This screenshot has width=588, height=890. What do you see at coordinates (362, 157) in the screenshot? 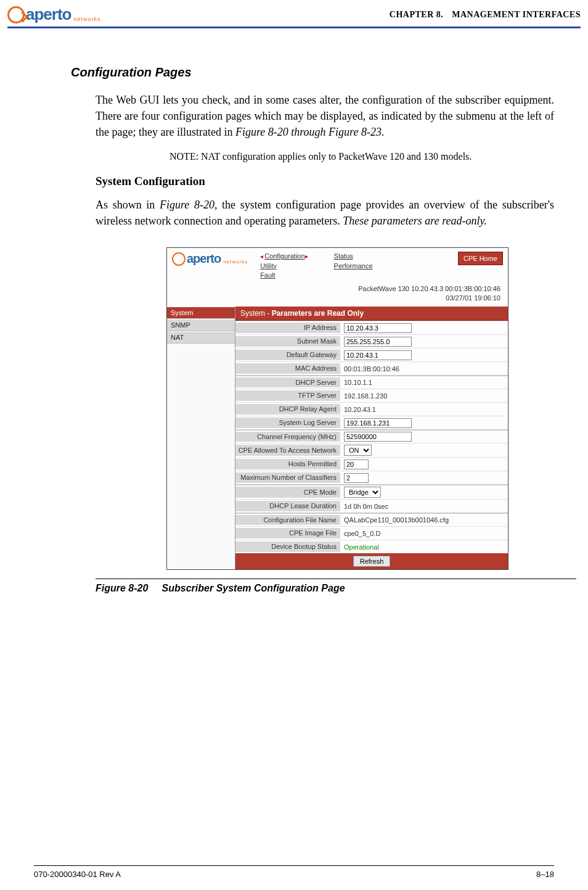
I see `note-row: NOTE: NAT configuration applies only to …` at bounding box center [362, 157].